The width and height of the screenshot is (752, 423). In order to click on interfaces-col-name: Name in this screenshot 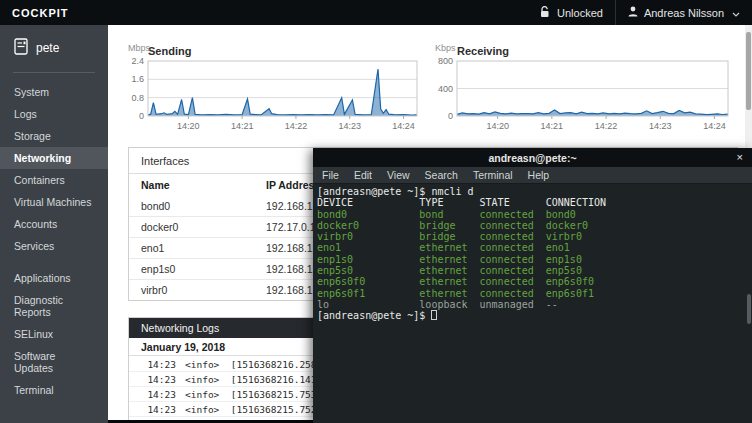, I will do `click(204, 185)`.